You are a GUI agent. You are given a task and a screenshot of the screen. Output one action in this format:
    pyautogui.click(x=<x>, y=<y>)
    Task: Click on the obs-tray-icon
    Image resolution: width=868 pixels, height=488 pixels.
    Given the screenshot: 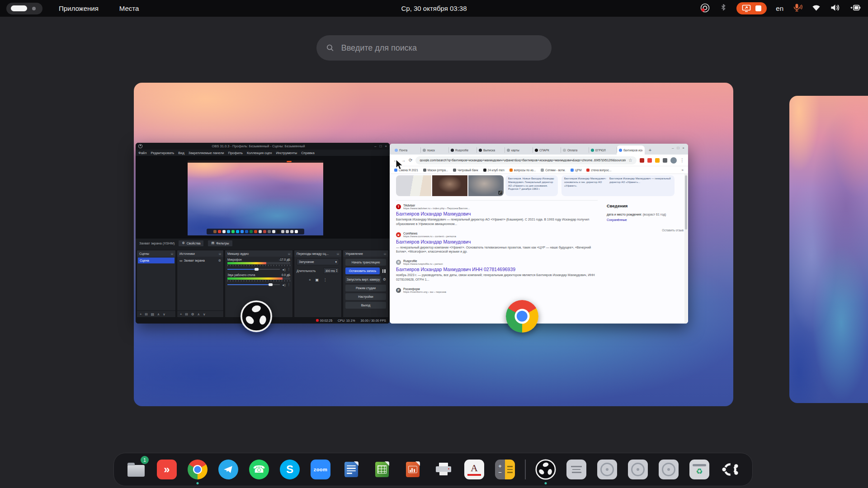 What is the action you would take?
    pyautogui.click(x=705, y=9)
    